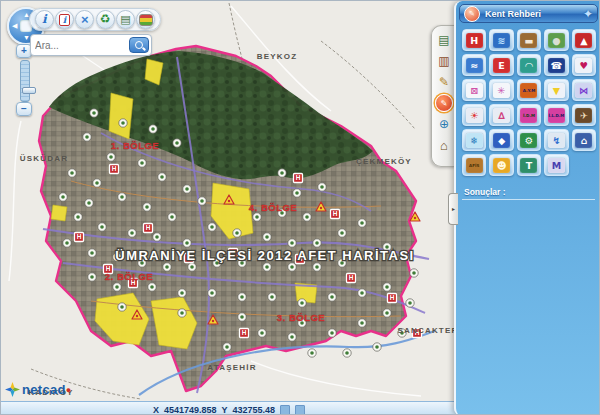  I want to click on results-divider, so click(528, 200).